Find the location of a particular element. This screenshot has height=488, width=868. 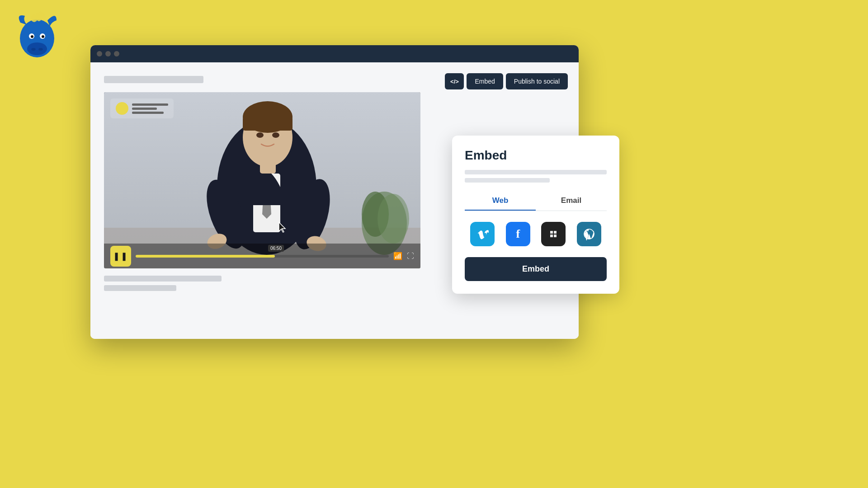

bull-logo is located at coordinates (41, 41).